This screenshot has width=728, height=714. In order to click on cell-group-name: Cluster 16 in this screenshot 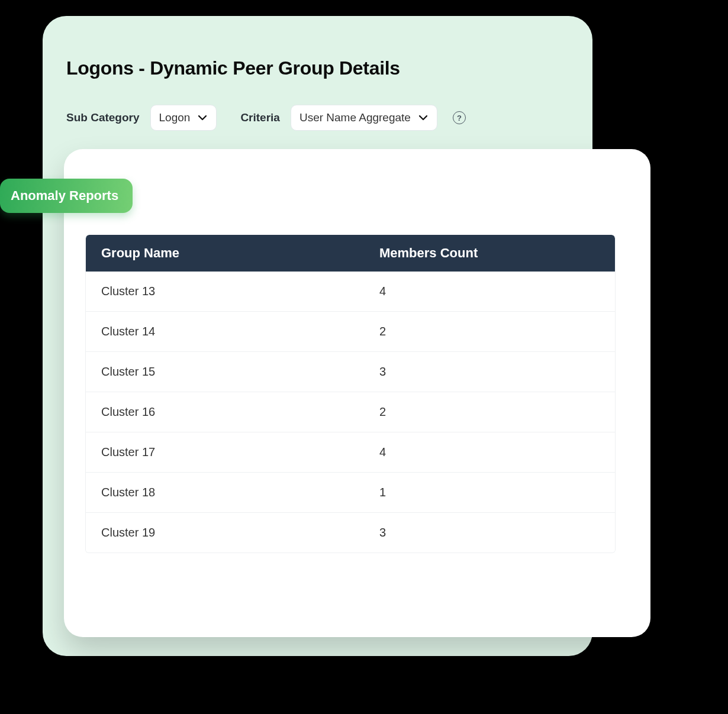, I will do `click(225, 412)`.